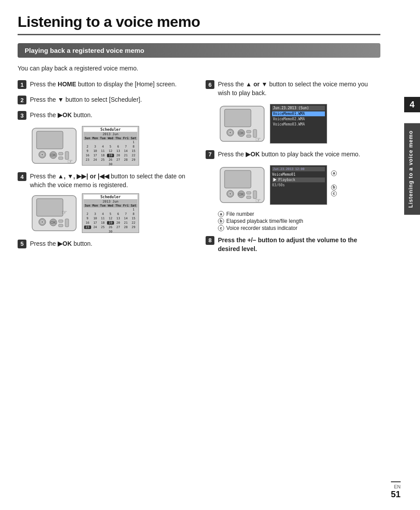 Image resolution: width=420 pixels, height=510 pixels. I want to click on step-3-images: OK ☞ Scheduler 2013 Jun Sun Mon, so click(111, 146).